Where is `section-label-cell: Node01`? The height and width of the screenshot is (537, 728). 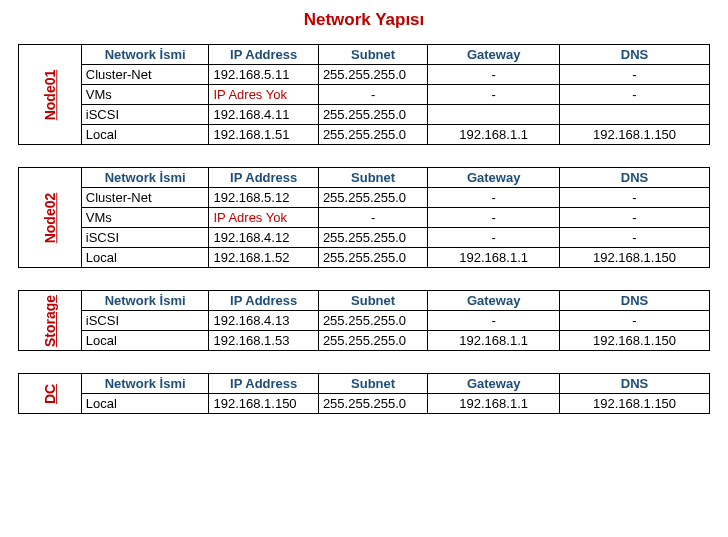
section-label-cell: Node01 is located at coordinates (50, 95).